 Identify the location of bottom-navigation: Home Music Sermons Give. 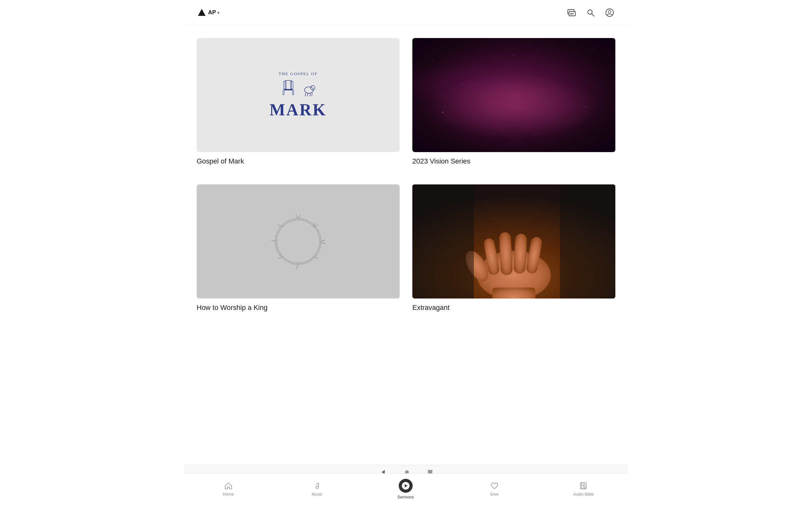
(406, 490).